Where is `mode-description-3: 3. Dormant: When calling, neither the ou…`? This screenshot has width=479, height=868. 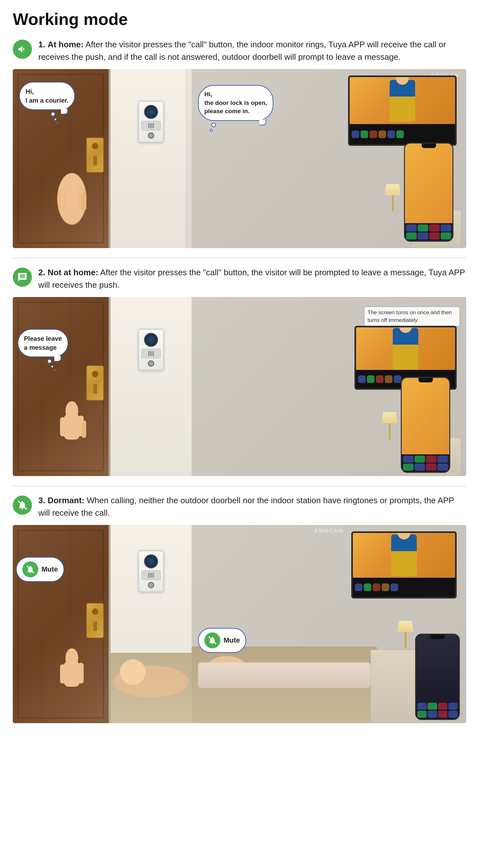
mode-description-3: 3. Dormant: When calling, neither the ou… is located at coordinates (252, 507).